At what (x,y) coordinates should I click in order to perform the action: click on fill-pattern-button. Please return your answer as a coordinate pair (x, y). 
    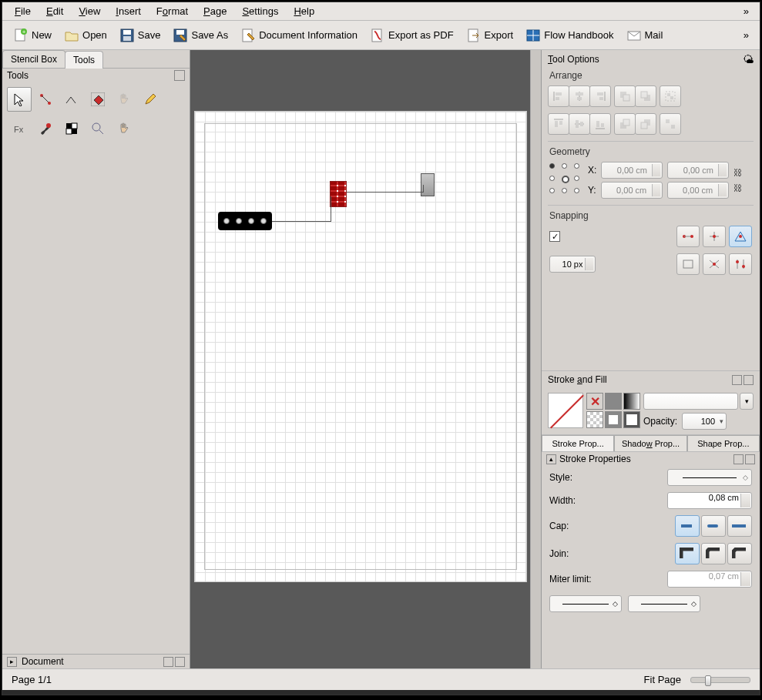
    Looking at the image, I should click on (595, 420).